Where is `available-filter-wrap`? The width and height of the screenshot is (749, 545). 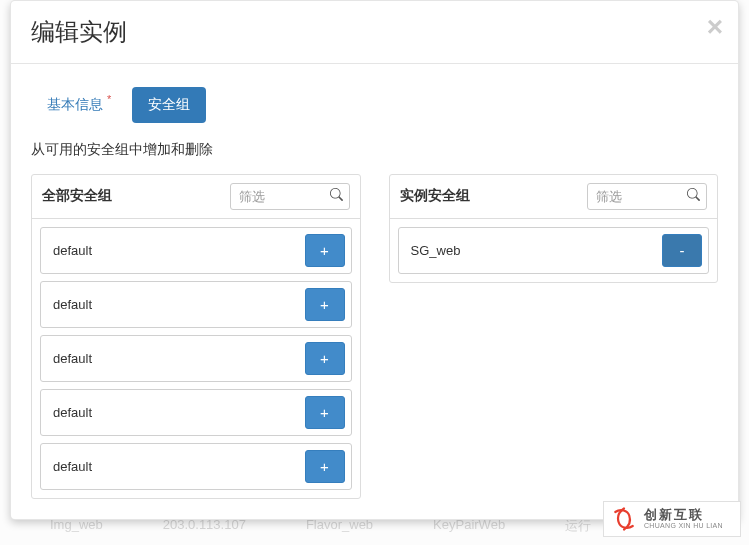 available-filter-wrap is located at coordinates (290, 196).